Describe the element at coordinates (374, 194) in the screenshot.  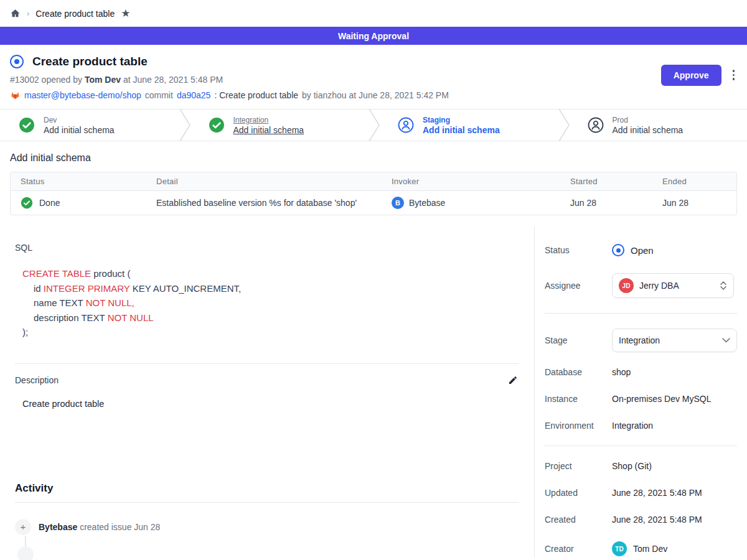
I see `task-table: Status Detail Invoker Started Ended Done…` at that location.